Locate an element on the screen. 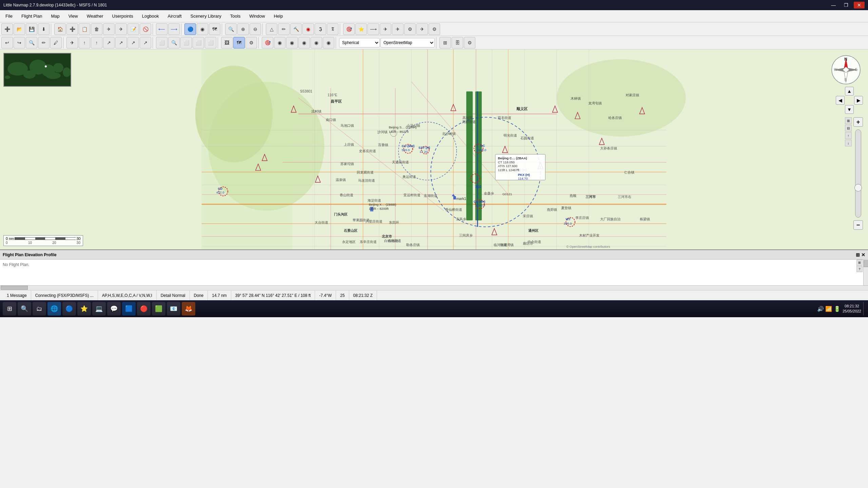 Image resolution: width=868 pixels, height=488 pixels. tb-delete-waypoint: 🗑 is located at coordinates (97, 29).